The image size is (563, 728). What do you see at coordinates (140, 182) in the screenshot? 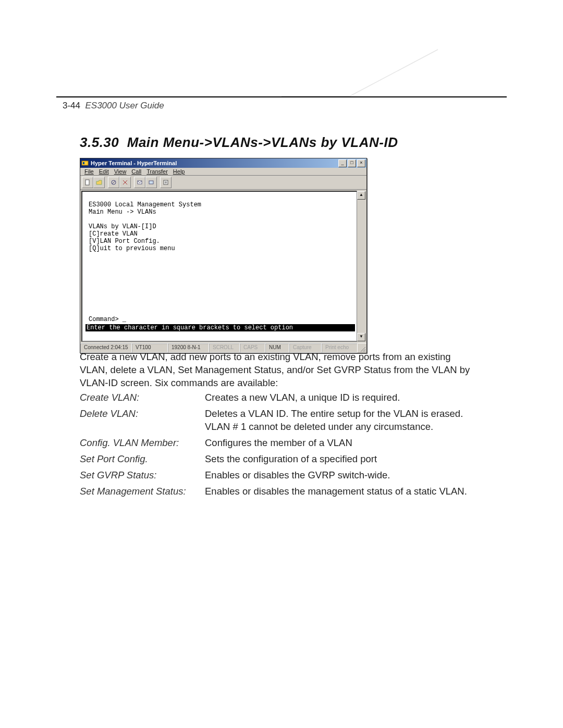
I see `send-icon` at bounding box center [140, 182].